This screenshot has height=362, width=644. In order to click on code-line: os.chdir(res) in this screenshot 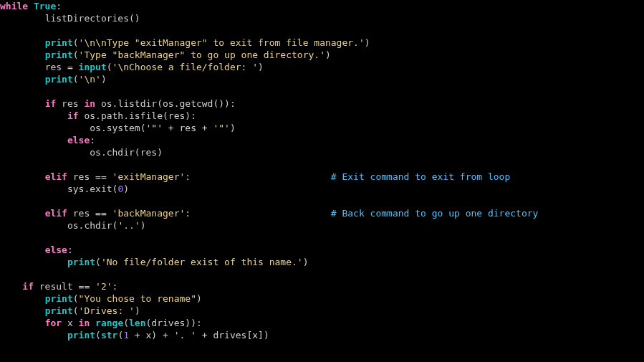, I will do `click(82, 152)`.